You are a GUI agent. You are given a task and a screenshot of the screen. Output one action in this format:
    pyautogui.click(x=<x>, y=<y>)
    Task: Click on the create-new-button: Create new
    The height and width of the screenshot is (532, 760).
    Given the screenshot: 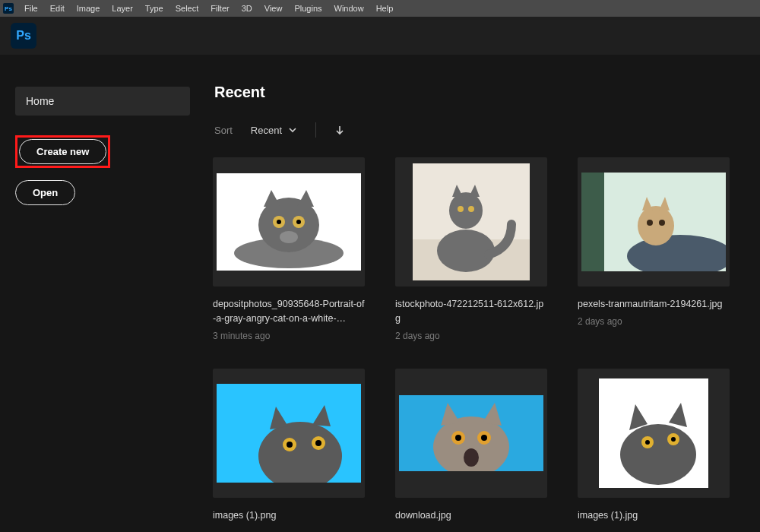 What is the action you would take?
    pyautogui.click(x=62, y=152)
    